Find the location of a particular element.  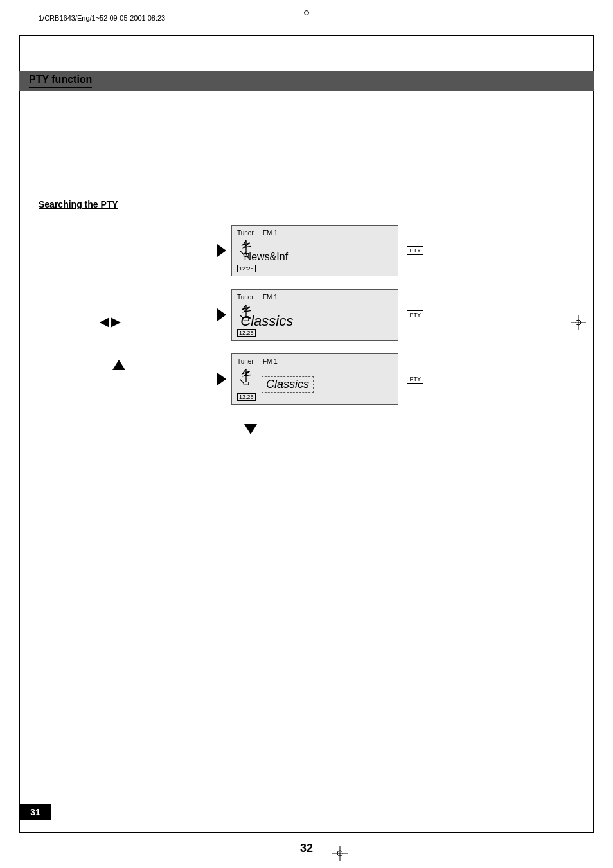

page-border-right is located at coordinates (594, 434).